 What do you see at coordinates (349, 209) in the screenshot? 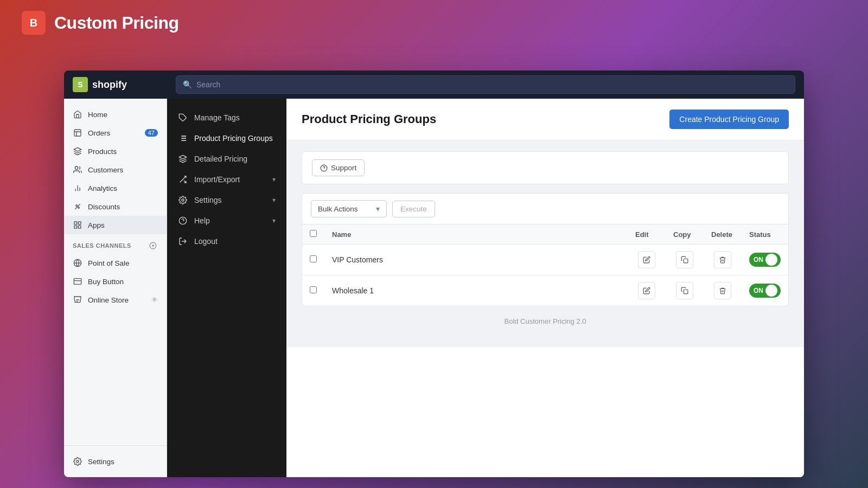
I see `bulk-actions-dropdown: Bulk Actions ▾` at bounding box center [349, 209].